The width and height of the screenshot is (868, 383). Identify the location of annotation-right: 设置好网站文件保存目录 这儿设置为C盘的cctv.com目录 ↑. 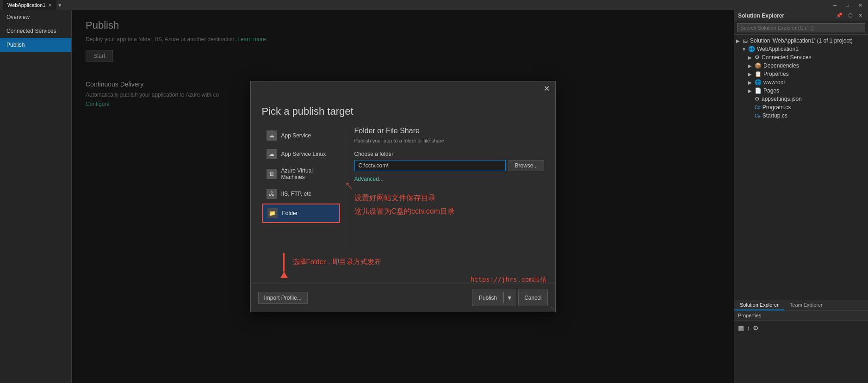
(404, 205).